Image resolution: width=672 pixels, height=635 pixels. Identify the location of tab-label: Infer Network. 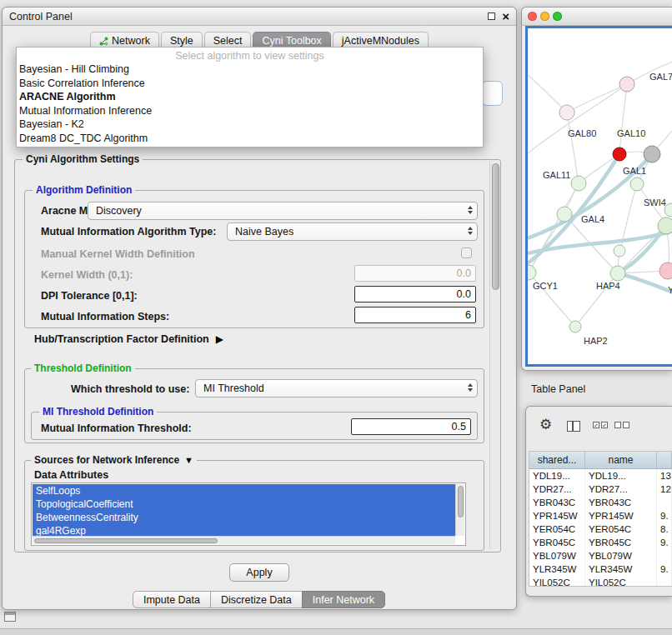
(344, 600).